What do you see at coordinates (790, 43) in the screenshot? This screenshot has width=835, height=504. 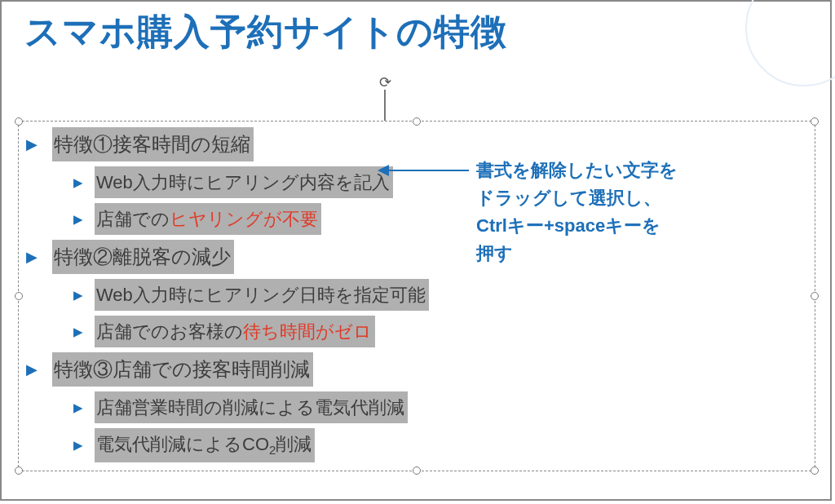 I see `corner-decoration` at bounding box center [790, 43].